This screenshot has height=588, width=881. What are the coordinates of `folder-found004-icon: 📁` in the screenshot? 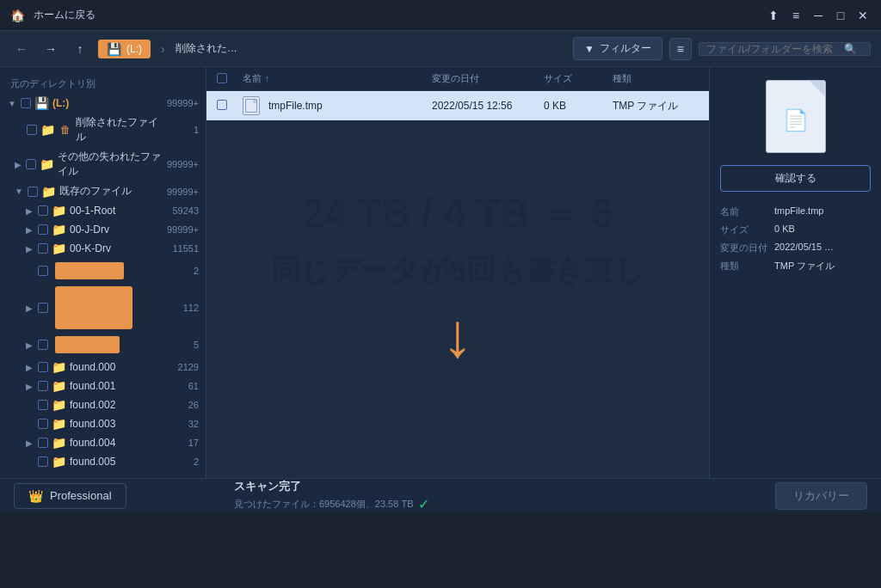 It's located at (59, 443).